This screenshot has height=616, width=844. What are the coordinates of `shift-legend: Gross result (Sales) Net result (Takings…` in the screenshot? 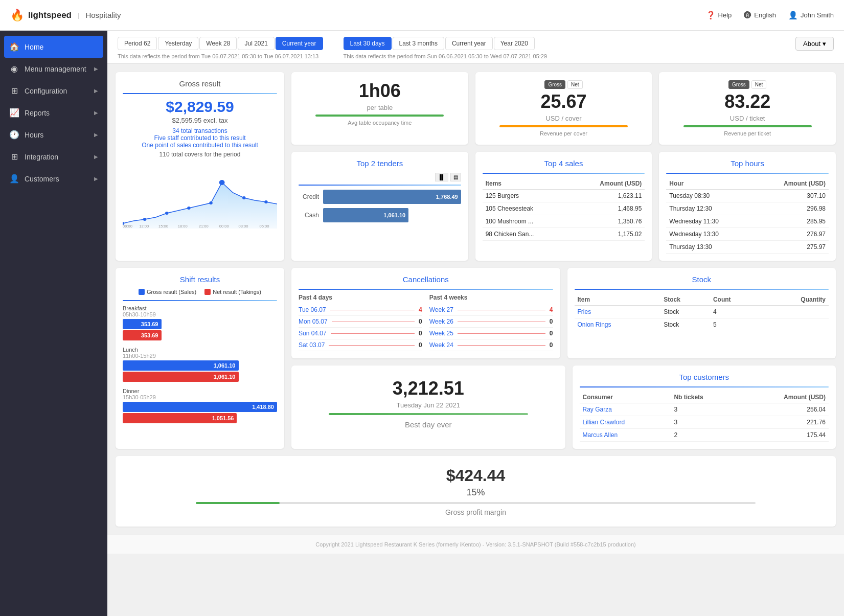 It's located at (200, 292).